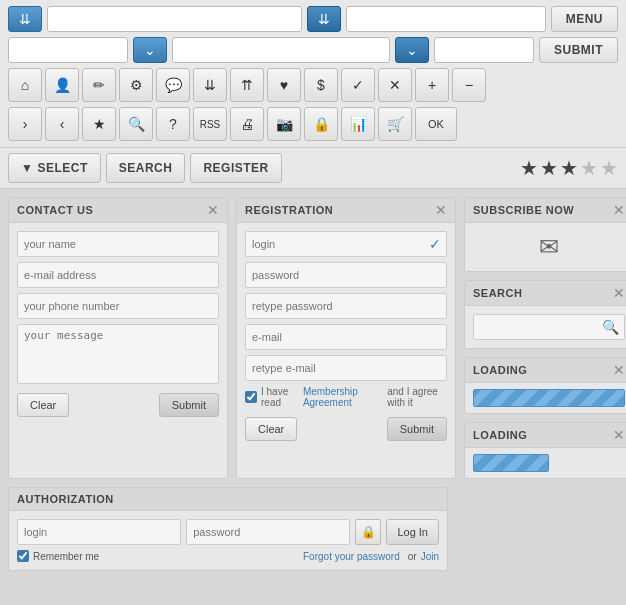  Describe the element at coordinates (228, 500) in the screenshot. I see `auth-header: AUTHORIZATION` at that location.